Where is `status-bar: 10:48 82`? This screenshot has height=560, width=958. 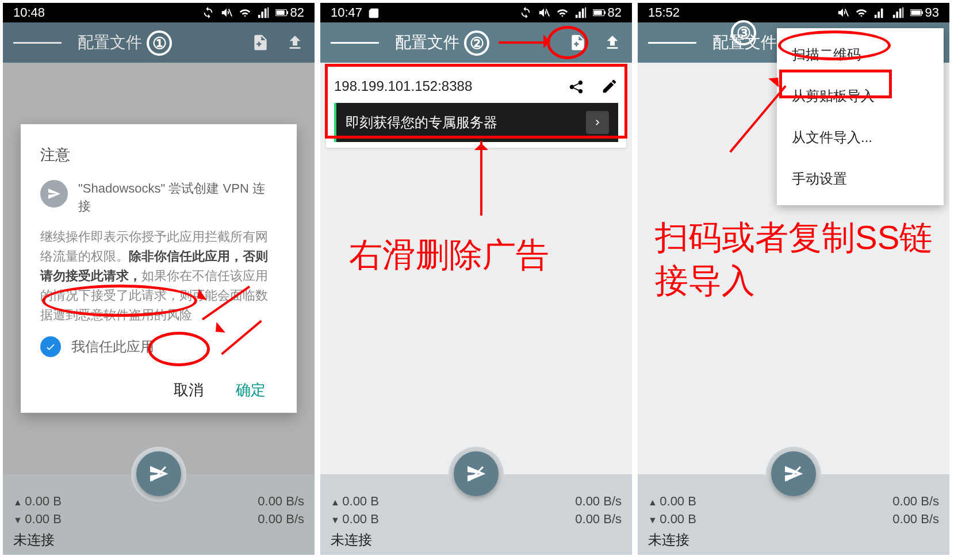 status-bar: 10:48 82 is located at coordinates (159, 13).